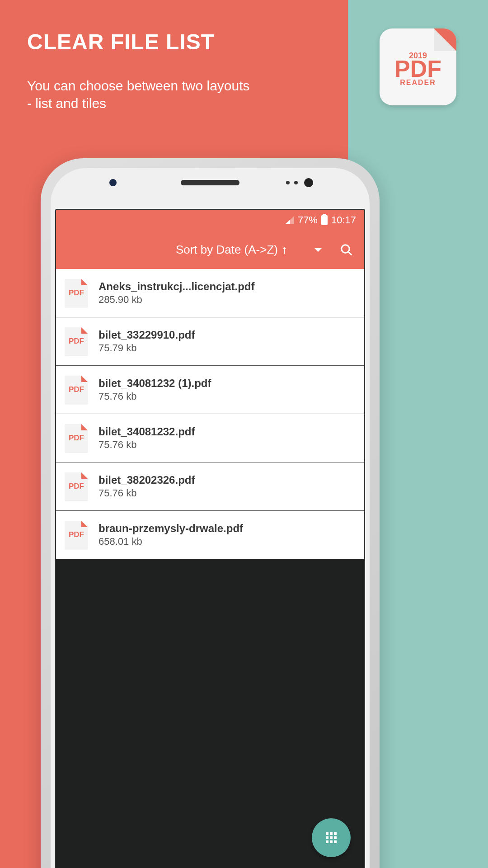  Describe the element at coordinates (146, 480) in the screenshot. I see `file-name: bilet_38202326.pdf` at that location.